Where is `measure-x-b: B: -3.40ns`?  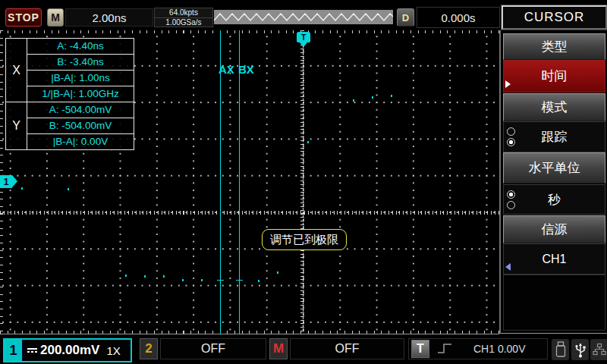 measure-x-b: B: -3.40ns is located at coordinates (80, 62).